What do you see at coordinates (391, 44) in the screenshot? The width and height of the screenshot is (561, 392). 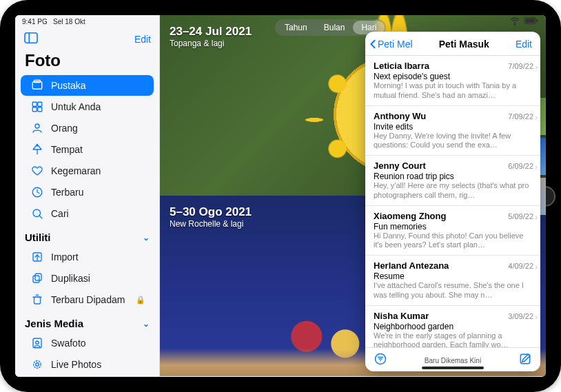 I see `mail-back-button: Peti Mel` at bounding box center [391, 44].